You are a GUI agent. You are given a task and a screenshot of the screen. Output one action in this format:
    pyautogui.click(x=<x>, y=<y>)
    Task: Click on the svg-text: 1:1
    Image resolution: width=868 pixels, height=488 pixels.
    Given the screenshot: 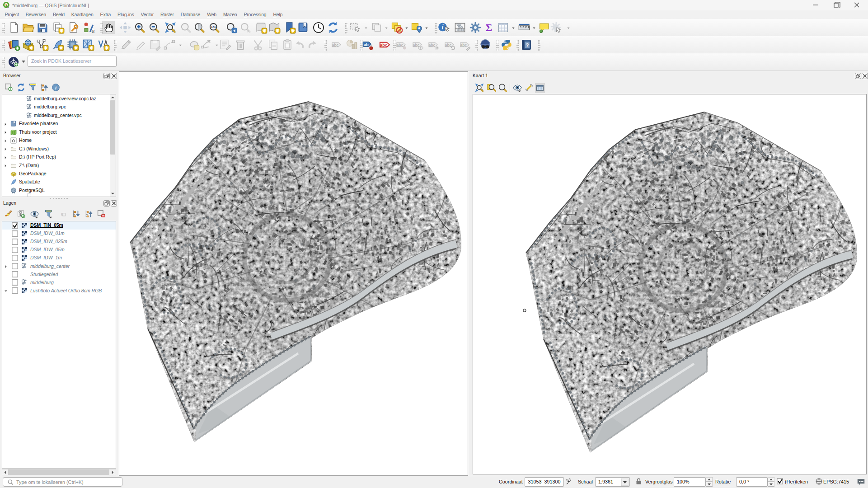 What is the action you would take?
    pyautogui.click(x=213, y=27)
    